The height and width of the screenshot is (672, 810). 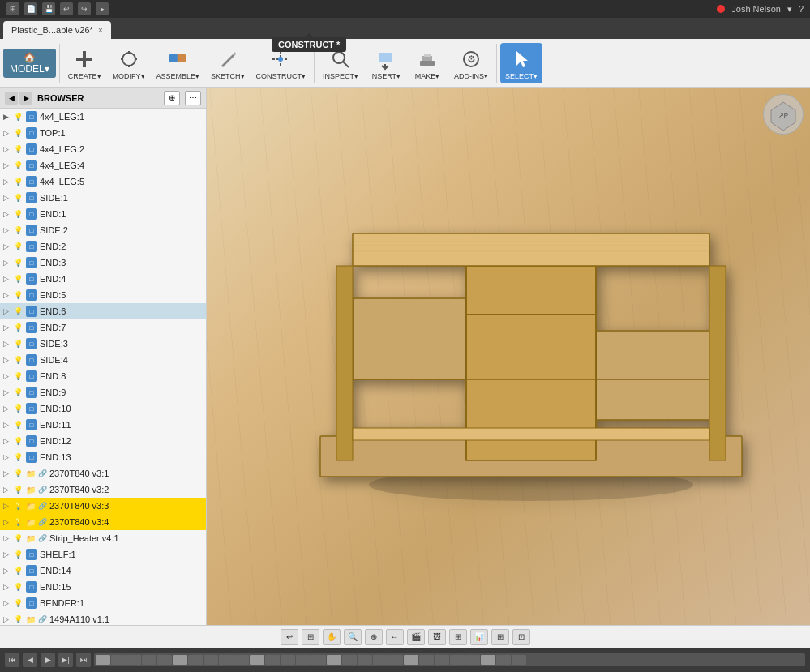 I want to click on zoom-fit-button: ⊕, so click(x=374, y=637).